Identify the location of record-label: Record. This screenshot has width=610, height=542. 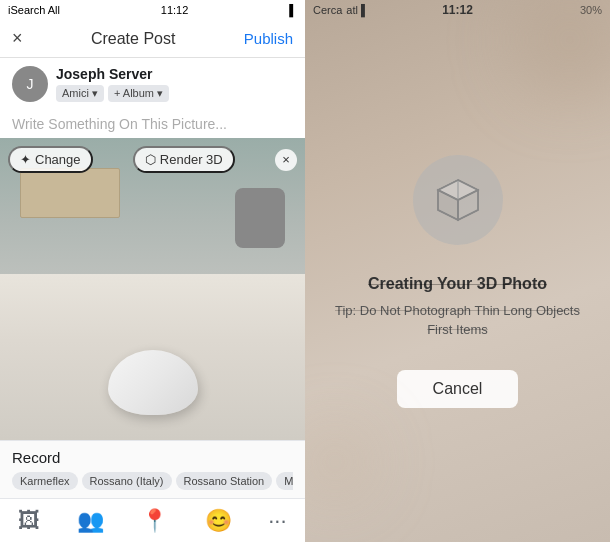
(152, 458).